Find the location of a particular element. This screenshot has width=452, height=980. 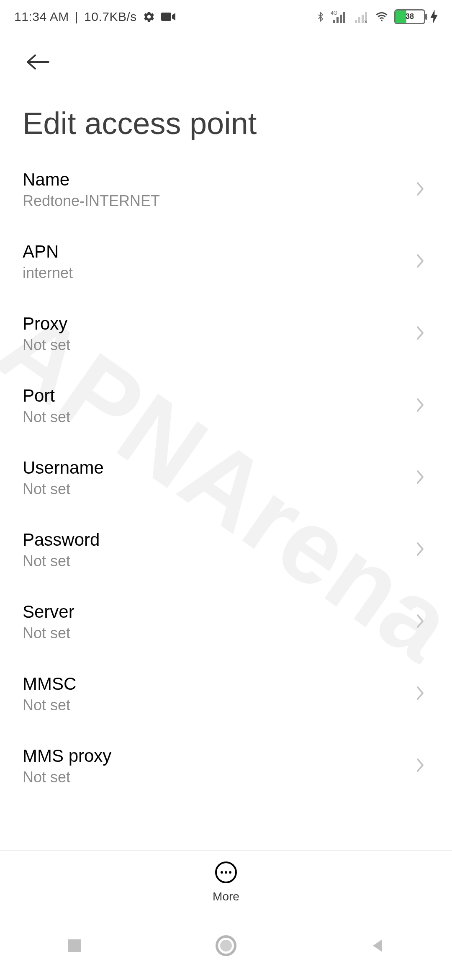

setting-row-port: Port Not set is located at coordinates (226, 406).